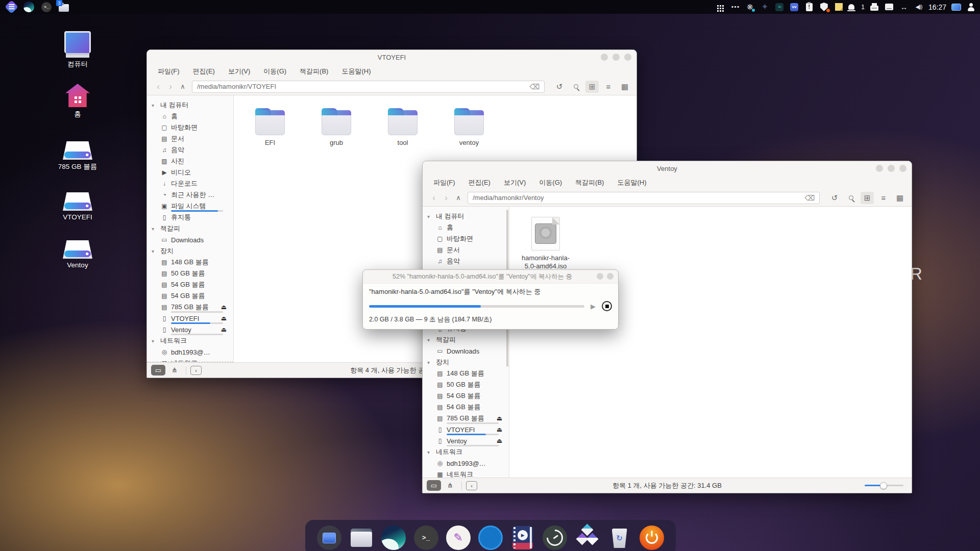 The height and width of the screenshot is (551, 980). Describe the element at coordinates (956, 7) in the screenshot. I see `display-settings-icon` at that location.